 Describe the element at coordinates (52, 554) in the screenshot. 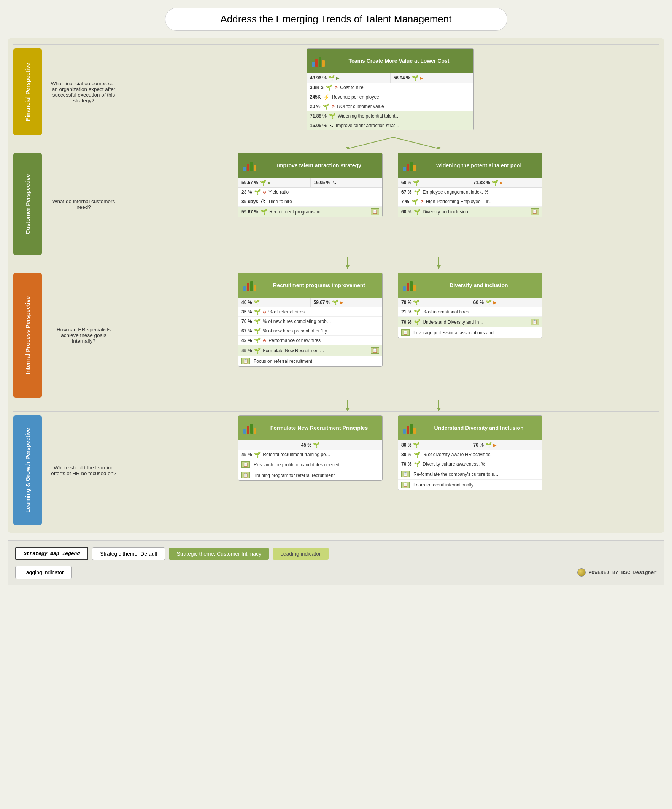

I see `legend-strategy-map: Strategy map legend` at that location.